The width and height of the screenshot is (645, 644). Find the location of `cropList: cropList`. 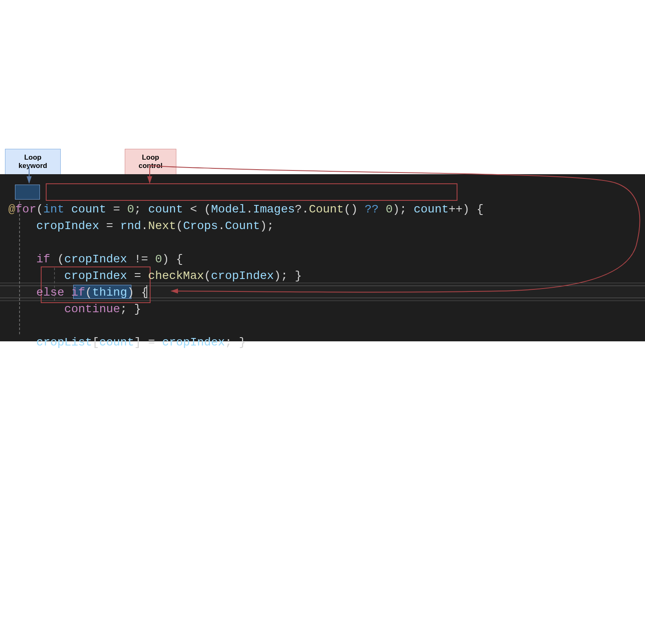

cropList: cropList is located at coordinates (64, 343).